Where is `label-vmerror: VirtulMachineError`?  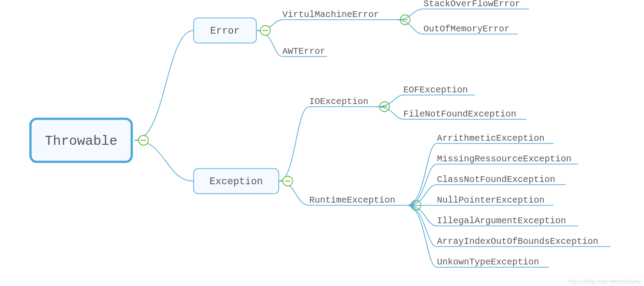
label-vmerror: VirtulMachineError is located at coordinates (331, 14).